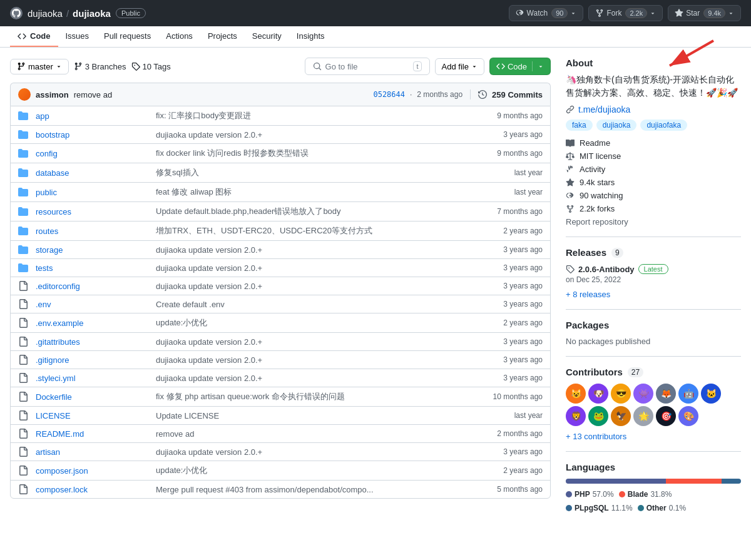  What do you see at coordinates (92, 323) in the screenshot?
I see `file-name: .env.example` at bounding box center [92, 323].